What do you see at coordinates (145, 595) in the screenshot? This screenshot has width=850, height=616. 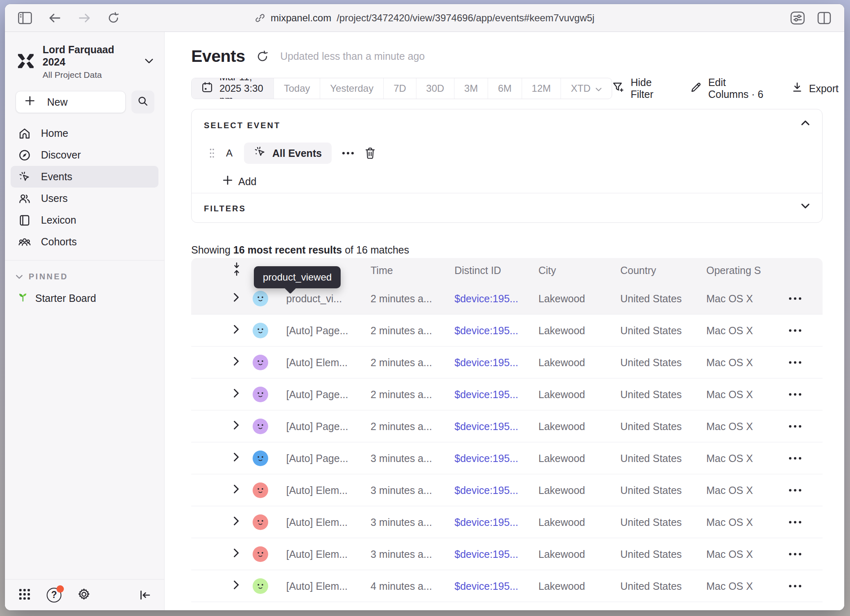 I see `collapse-sidebar-icon` at bounding box center [145, 595].